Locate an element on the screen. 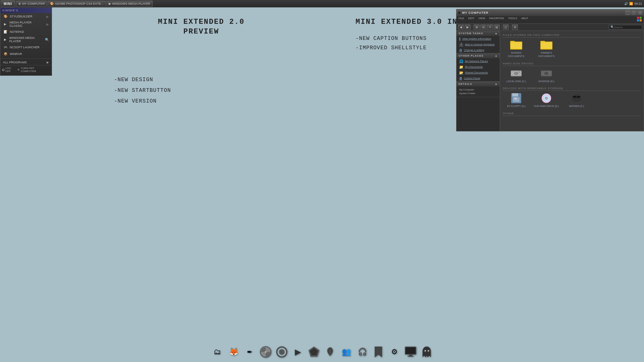 Image resolution: width=644 pixels, height=362 pixels. showcase-v2: MINI EXTENDED 2.0 PREVIEW is located at coordinates (201, 35).